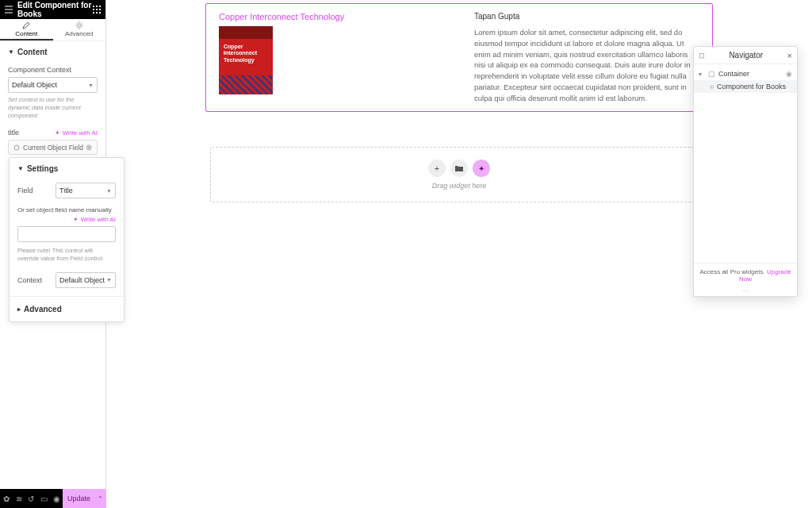  Describe the element at coordinates (732, 271) in the screenshot. I see `footer-text: Access all Pro widgets.` at that location.